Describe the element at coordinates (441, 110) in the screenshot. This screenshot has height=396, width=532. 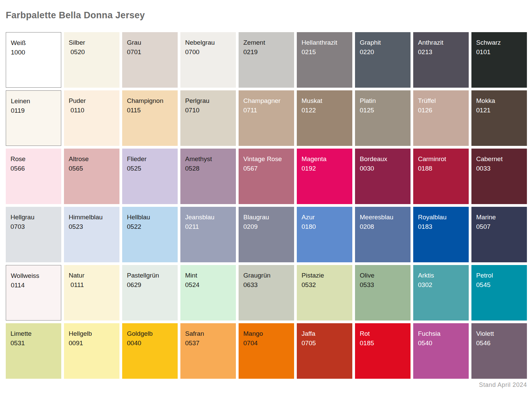
I see `swatch-code: 0126` at that location.